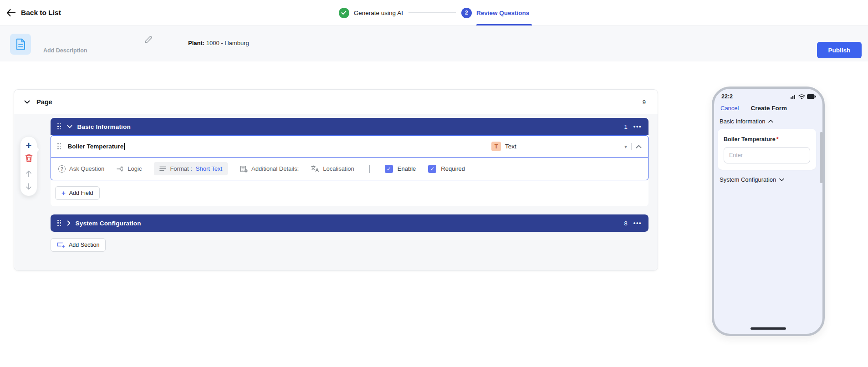 Image resolution: width=868 pixels, height=367 pixels. I want to click on phone-field-card: Boiler Temperature*, so click(767, 149).